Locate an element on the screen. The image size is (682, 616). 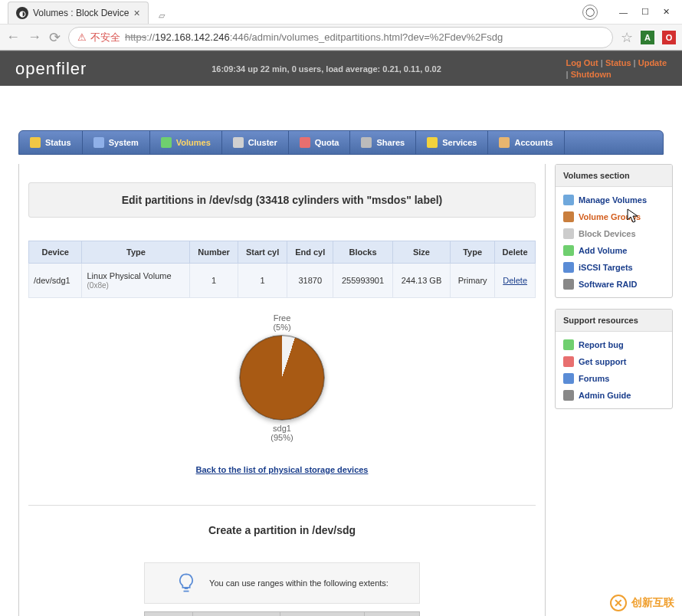
cell-type: Linux Physical Volume(0x8e) is located at coordinates (136, 280).